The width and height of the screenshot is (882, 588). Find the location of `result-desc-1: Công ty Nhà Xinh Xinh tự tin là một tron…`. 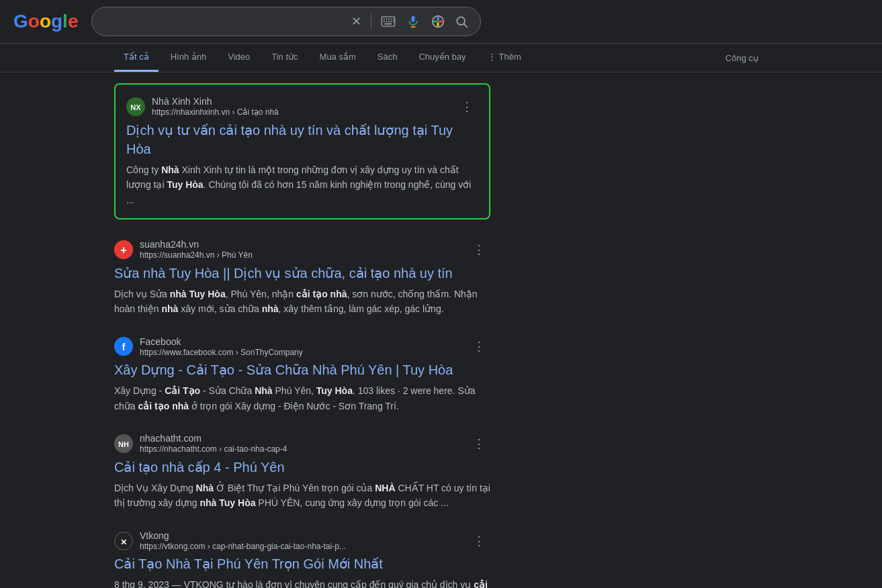

result-desc-1: Công ty Nhà Xinh Xinh tự tin là một tron… is located at coordinates (302, 185).